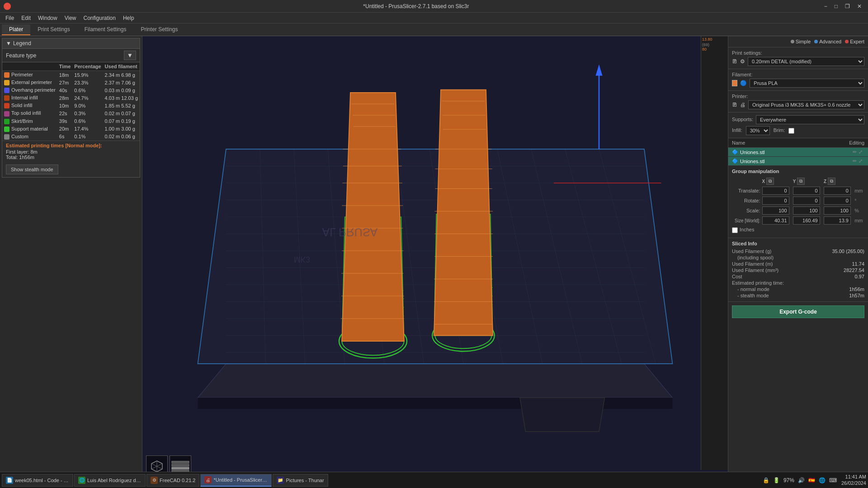 This screenshot has width=868, height=488. Describe the element at coordinates (807, 191) in the screenshot. I see `translate-y` at that location.